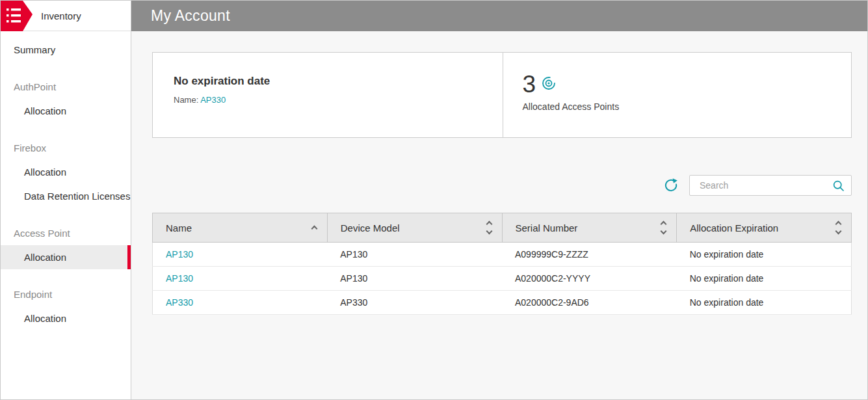 Image resolution: width=868 pixels, height=400 pixels. I want to click on search-icon, so click(839, 186).